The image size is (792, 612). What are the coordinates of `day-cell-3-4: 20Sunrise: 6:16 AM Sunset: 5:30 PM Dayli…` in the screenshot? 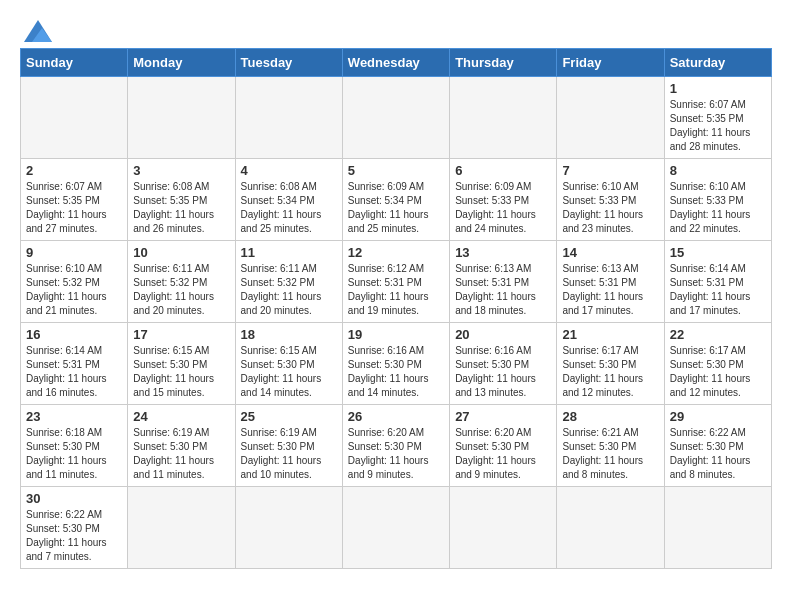 It's located at (504, 364).